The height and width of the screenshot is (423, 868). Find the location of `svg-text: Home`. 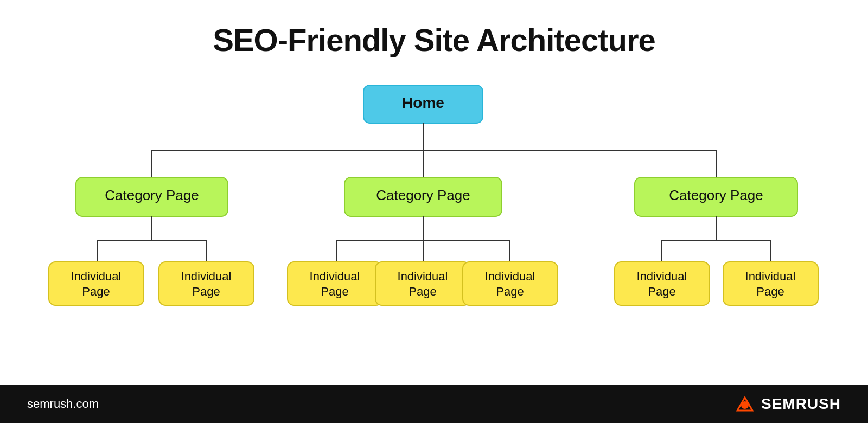

svg-text: Home is located at coordinates (423, 103).